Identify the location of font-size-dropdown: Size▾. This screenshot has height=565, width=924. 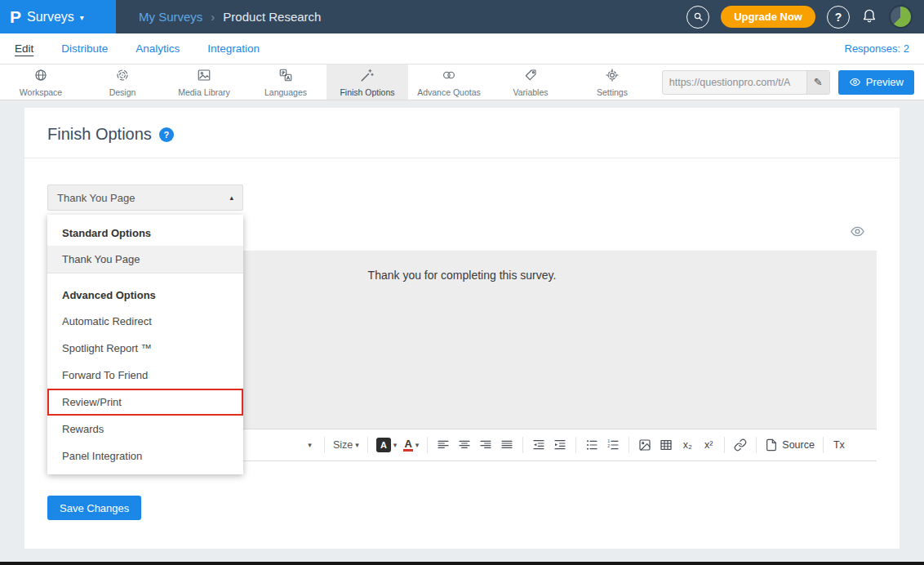
(346, 445).